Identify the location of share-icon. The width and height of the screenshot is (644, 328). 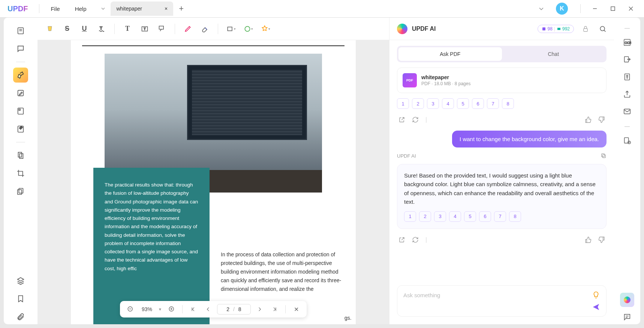
(627, 94).